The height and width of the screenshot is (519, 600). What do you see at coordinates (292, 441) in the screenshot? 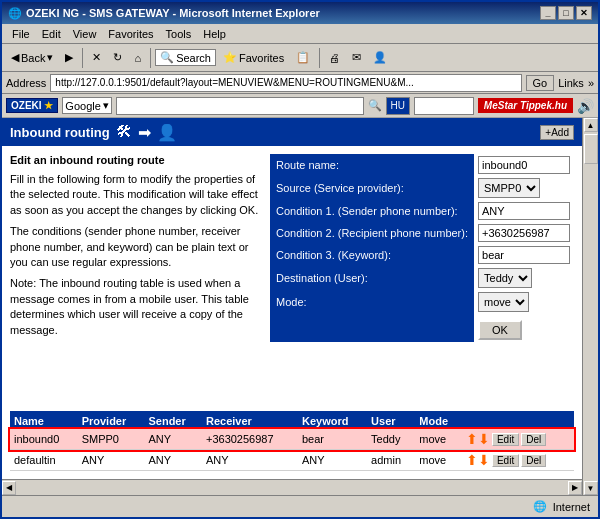
I see `data-table-container: Name Provider Sender Receiver Keyword Us…` at bounding box center [292, 441].